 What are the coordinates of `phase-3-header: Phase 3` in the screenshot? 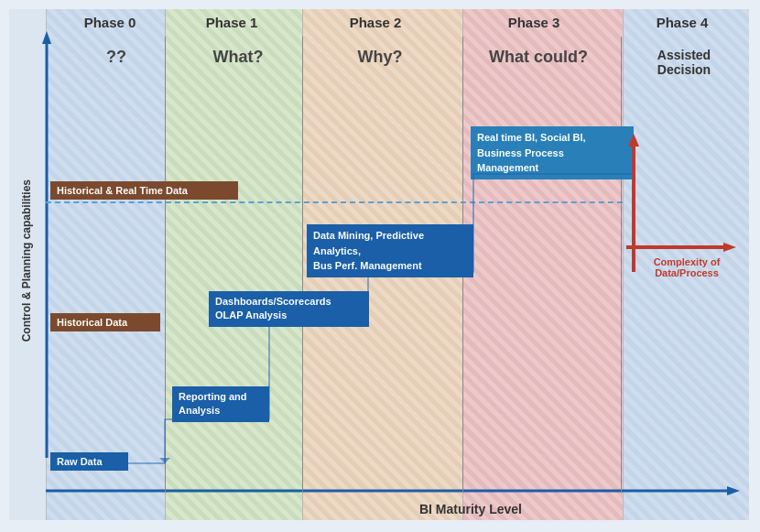 It's located at (534, 22).